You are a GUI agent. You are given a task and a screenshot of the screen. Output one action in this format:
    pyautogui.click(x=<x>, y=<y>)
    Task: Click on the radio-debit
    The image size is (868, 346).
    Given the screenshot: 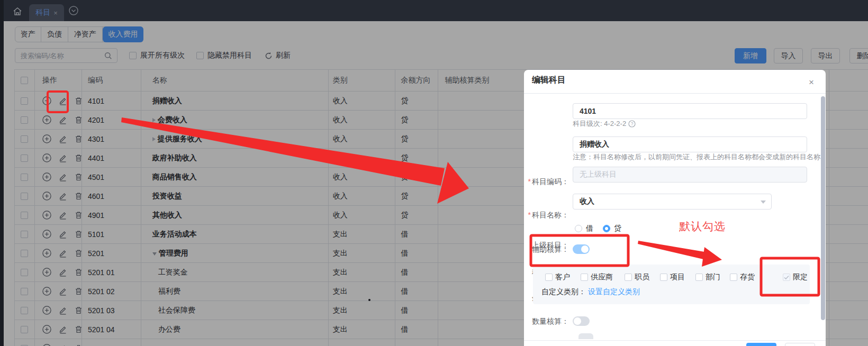 What is the action you would take?
    pyautogui.click(x=578, y=229)
    